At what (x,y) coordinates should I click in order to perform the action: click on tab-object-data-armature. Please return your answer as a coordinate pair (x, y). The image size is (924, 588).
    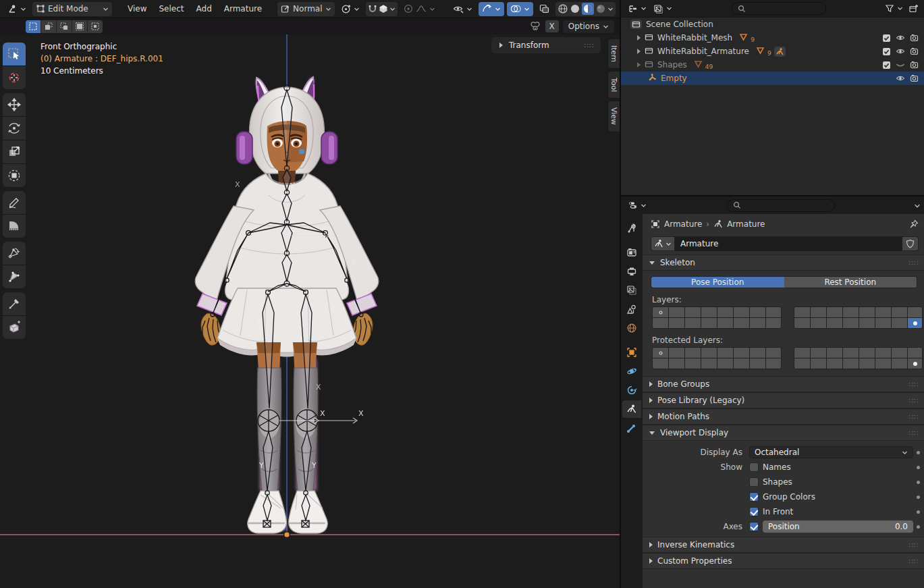
    Looking at the image, I should click on (632, 409).